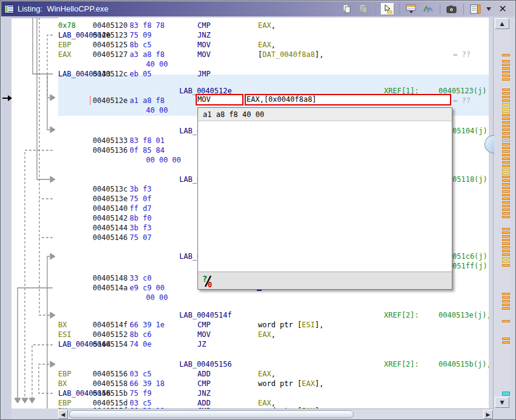 The width and height of the screenshot is (516, 420). Describe the element at coordinates (501, 213) in the screenshot. I see `vertical-scrollbar: ▲ ▼` at that location.